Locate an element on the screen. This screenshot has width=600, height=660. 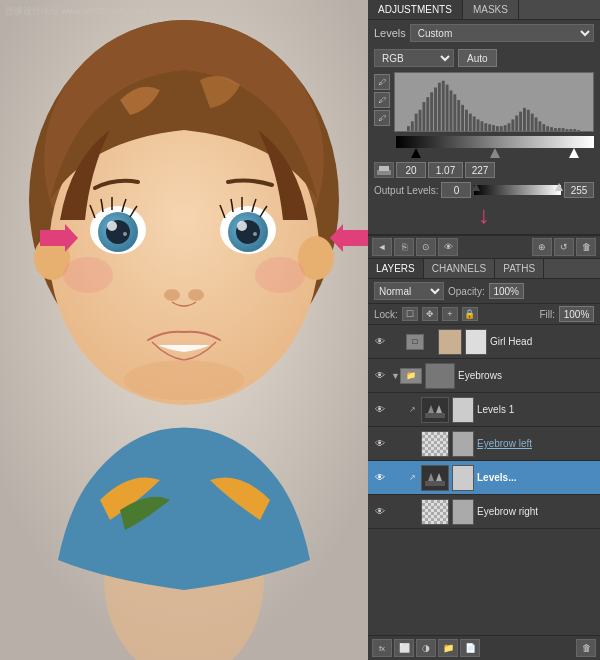
output-black-handle is located at coordinates (476, 187).